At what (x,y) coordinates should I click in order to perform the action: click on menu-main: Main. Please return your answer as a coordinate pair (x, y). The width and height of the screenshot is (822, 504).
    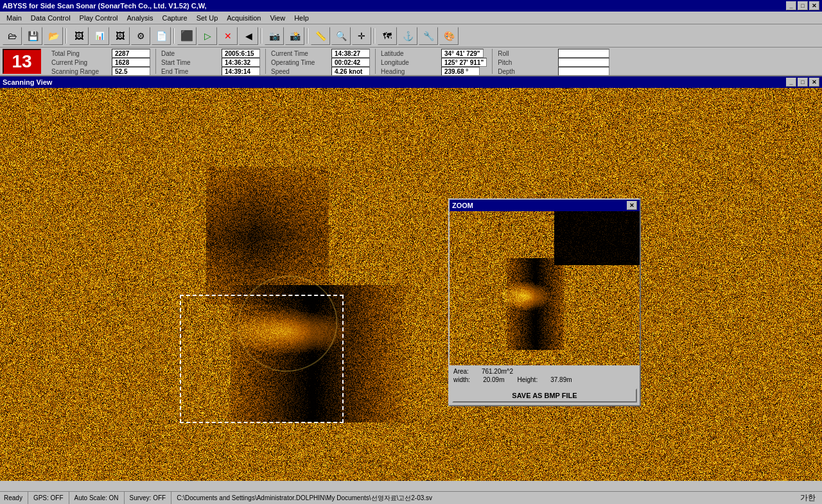
    Looking at the image, I should click on (14, 18).